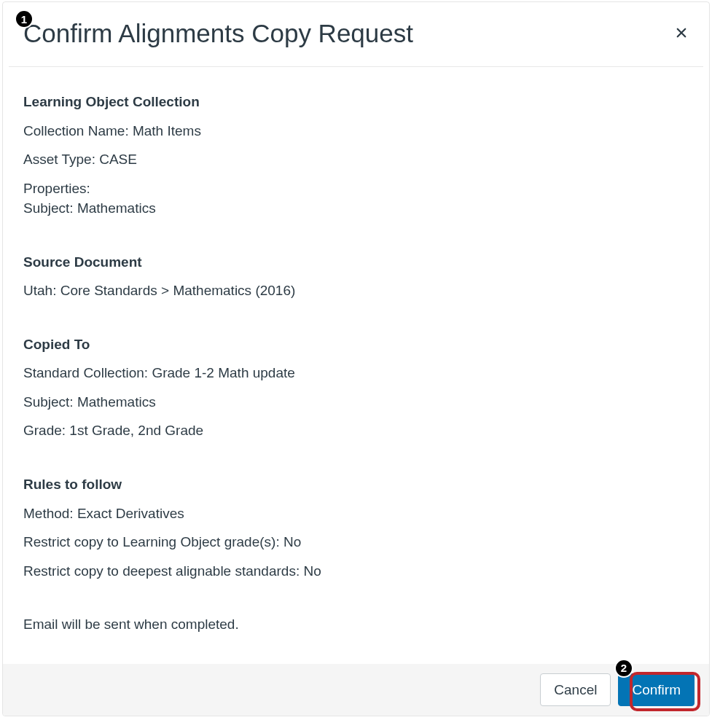  I want to click on section-rules: Rules to follow Method: Exact Derivative…, so click(356, 528).